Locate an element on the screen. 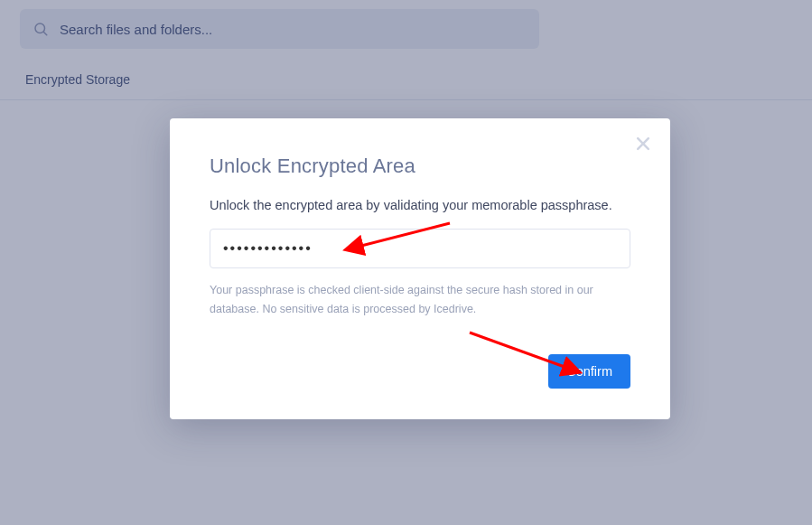 This screenshot has width=812, height=525. modal-actions: Confirm is located at coordinates (589, 371).